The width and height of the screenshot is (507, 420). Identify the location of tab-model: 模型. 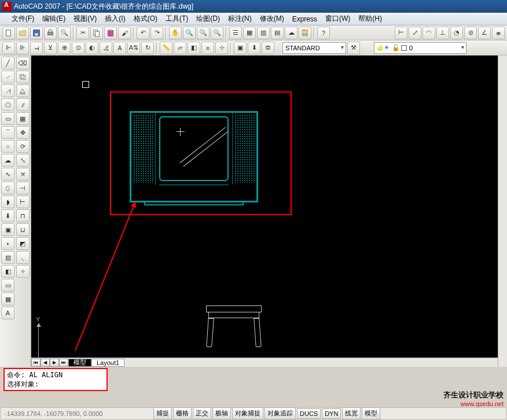
(80, 363).